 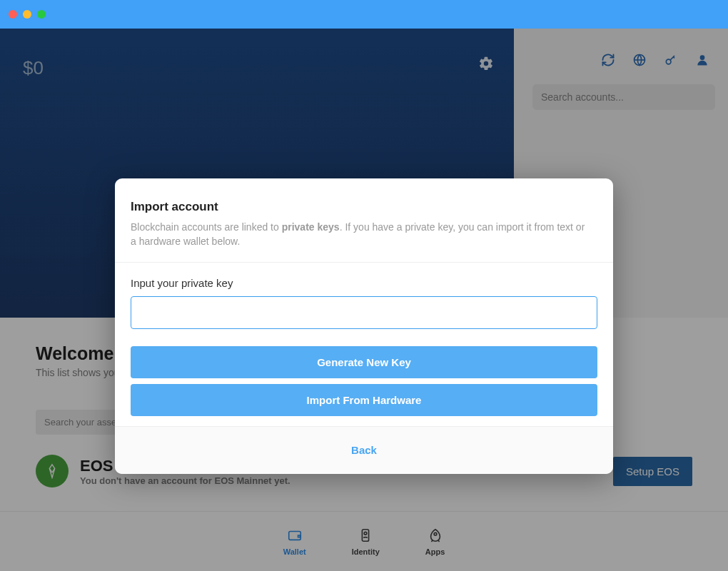 I want to click on back-button: Back, so click(x=364, y=450).